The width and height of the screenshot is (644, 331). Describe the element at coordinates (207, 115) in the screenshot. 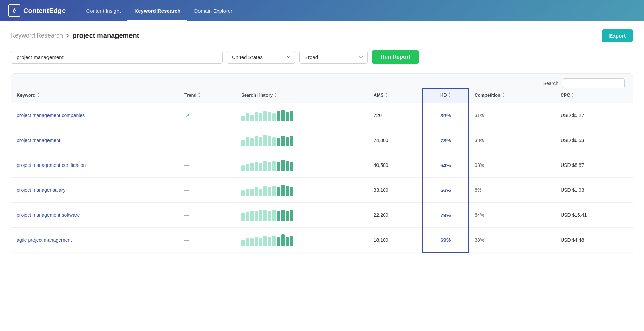

I see `trend-cell: ↗` at that location.